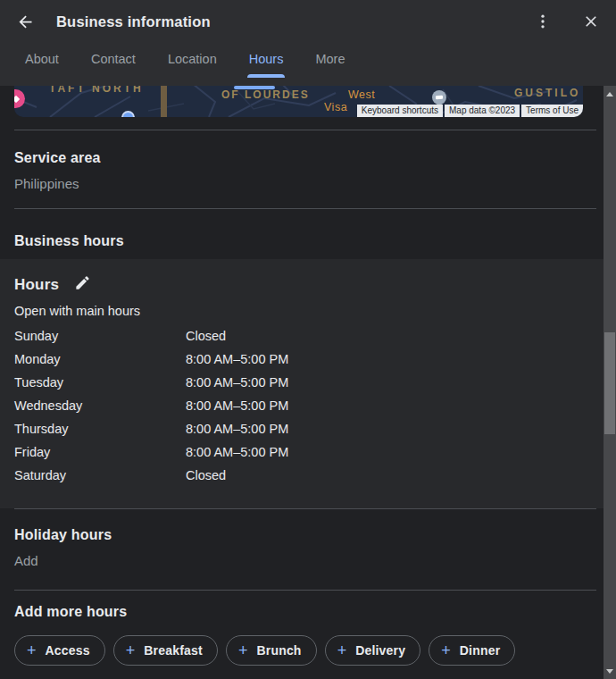 The image size is (616, 679). I want to click on table-row: Friday 8:00 AM–5:00 PM, so click(302, 457).